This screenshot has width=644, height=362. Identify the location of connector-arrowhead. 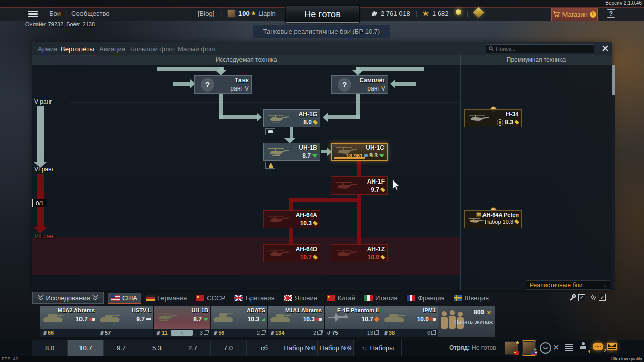
(393, 84).